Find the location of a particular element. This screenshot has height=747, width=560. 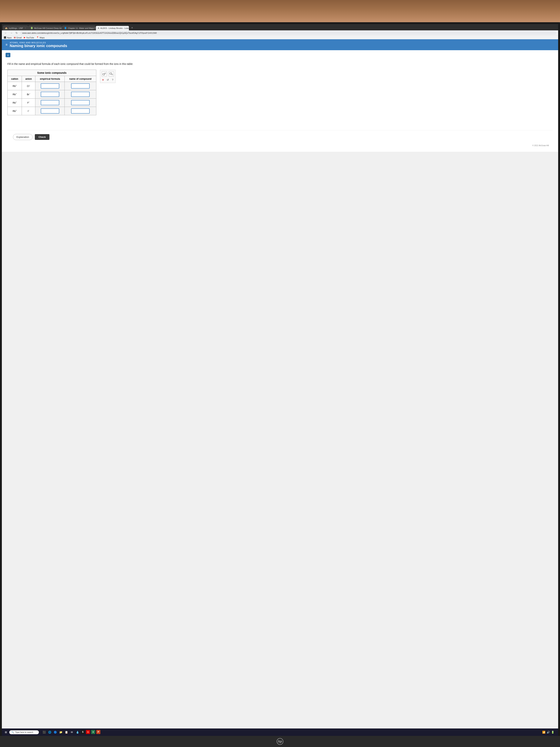

chevron-area: ∨ is located at coordinates (280, 54).